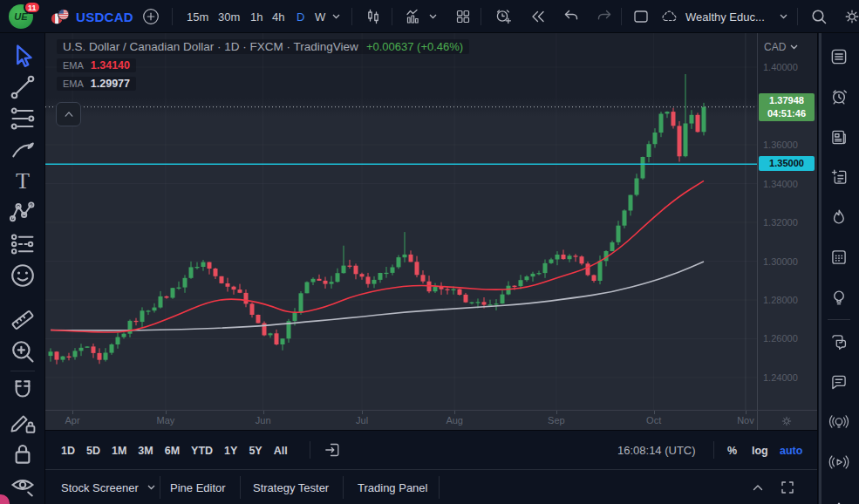 The height and width of the screenshot is (504, 859). I want to click on drawing-lock-icon, so click(23, 422).